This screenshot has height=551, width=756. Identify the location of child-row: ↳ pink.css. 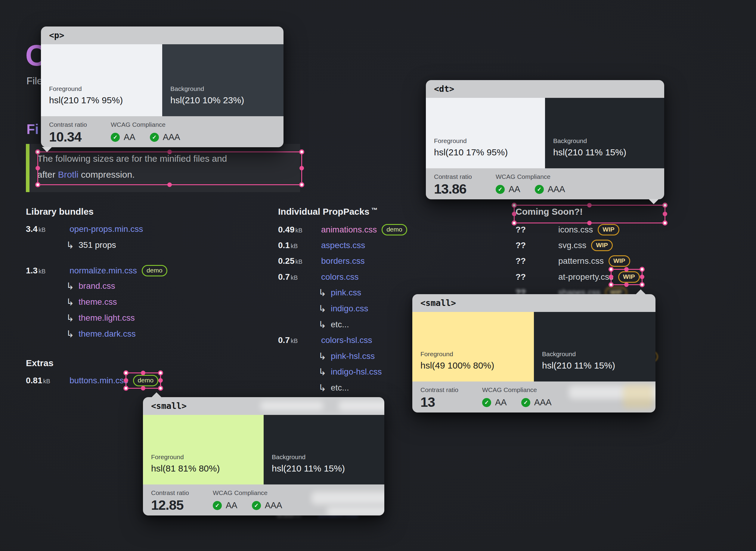
(319, 293).